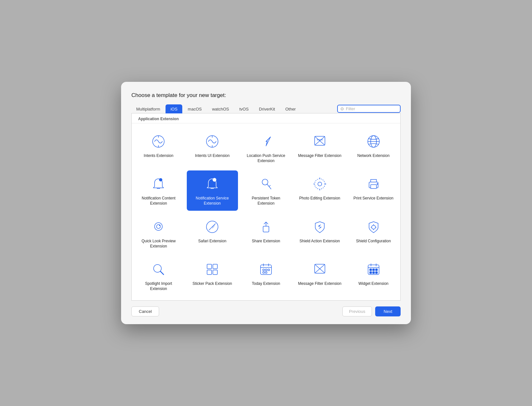 This screenshot has width=532, height=406. Describe the element at coordinates (266, 201) in the screenshot. I see `item-label: Persistent Token Extension` at that location.